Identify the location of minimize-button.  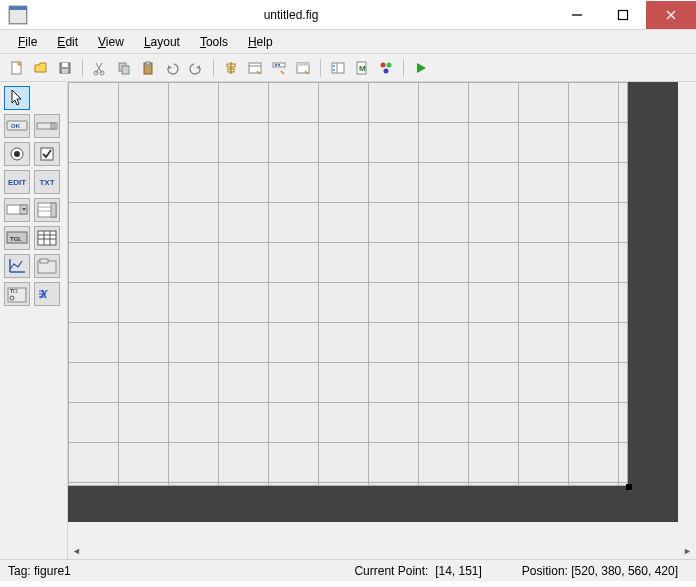
(577, 15).